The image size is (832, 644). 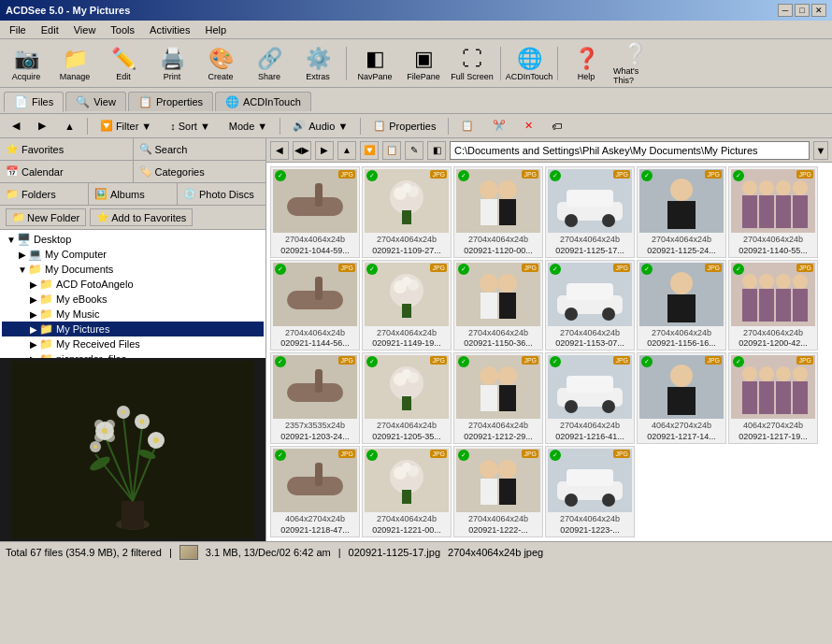 What do you see at coordinates (67, 150) in the screenshot?
I see `favorites-tab: ⭐ Favorites` at bounding box center [67, 150].